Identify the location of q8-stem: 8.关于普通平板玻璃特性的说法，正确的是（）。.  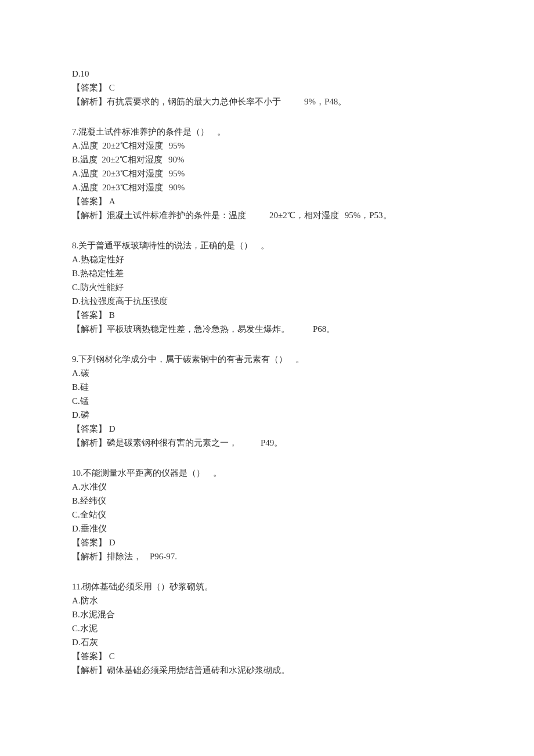
(267, 245).